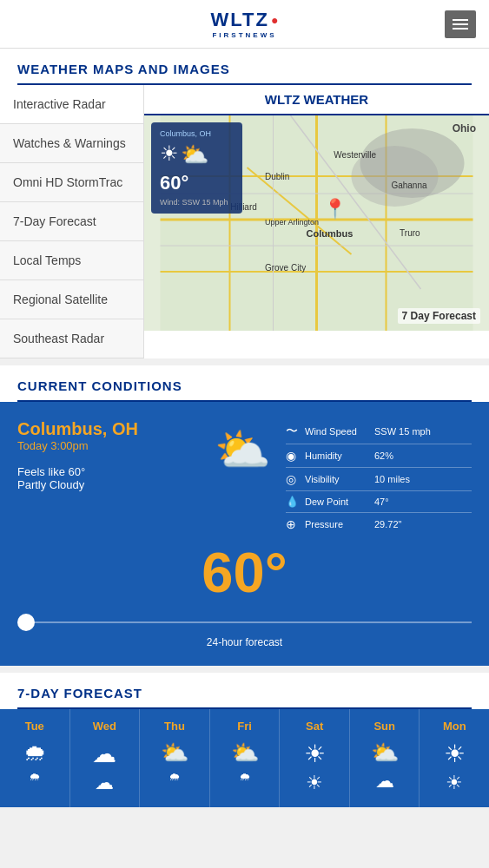 The width and height of the screenshot is (489, 868). Describe the element at coordinates (26, 622) in the screenshot. I see `forecast-dot` at that location.